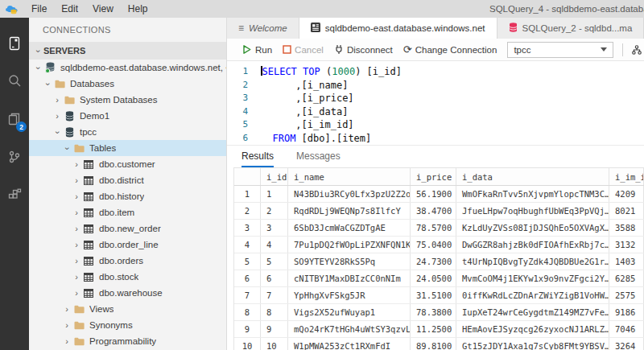  I want to click on column-header-i-id: i_id, so click(275, 177).